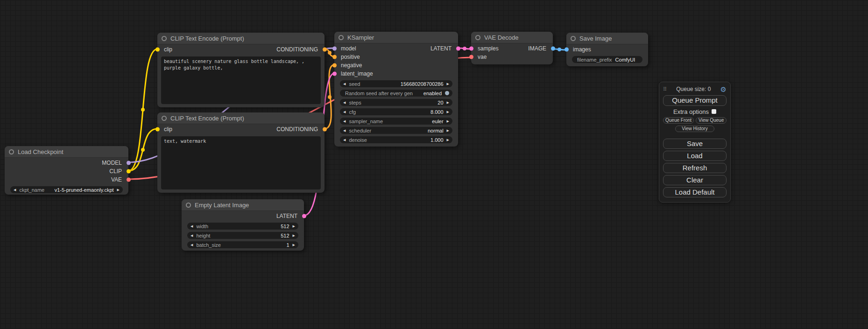 This screenshot has height=329, width=868. What do you see at coordinates (112, 163) in the screenshot?
I see `output-label-model: MODEL` at bounding box center [112, 163].